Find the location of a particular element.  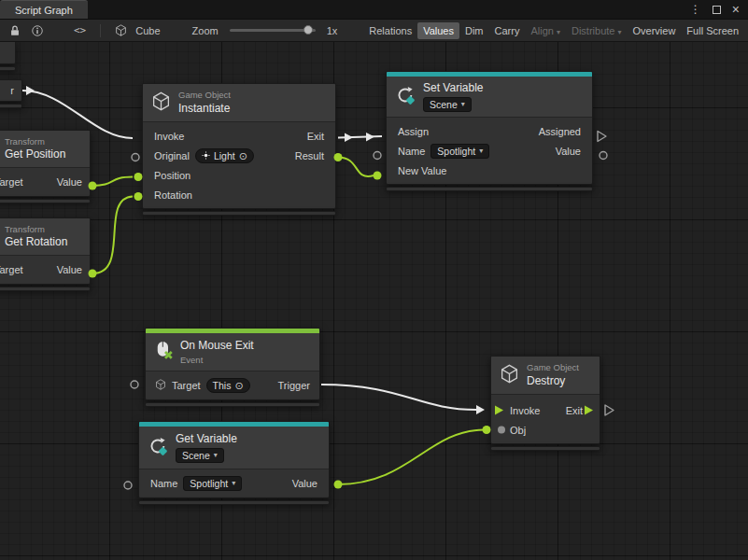

dim-button: Dim is located at coordinates (474, 31).